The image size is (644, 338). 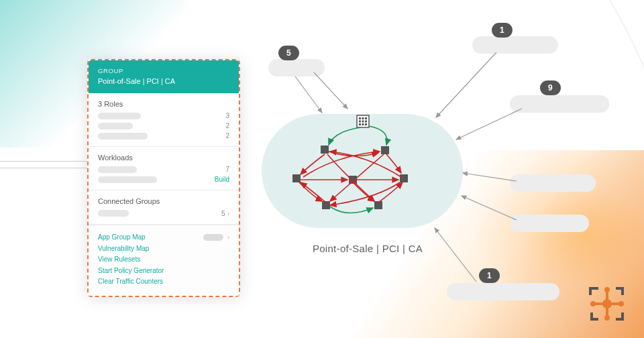 I want to click on role-count: 3, so click(x=227, y=115).